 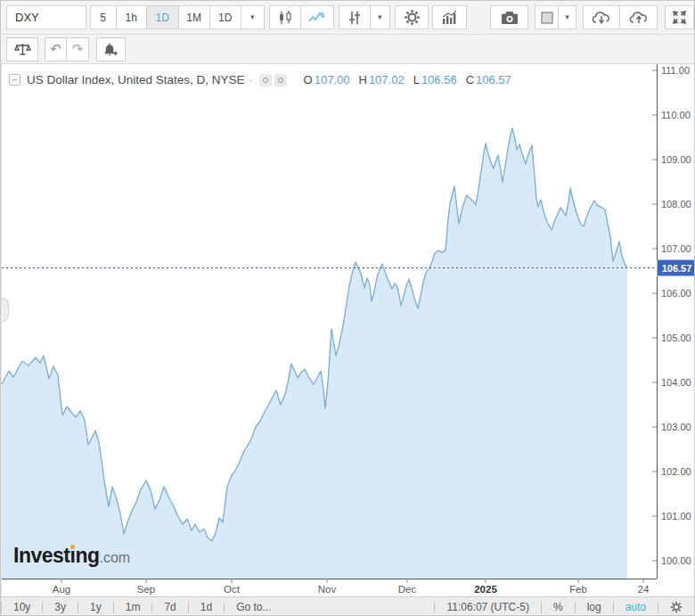 I want to click on compare-scales-button, so click(x=22, y=50).